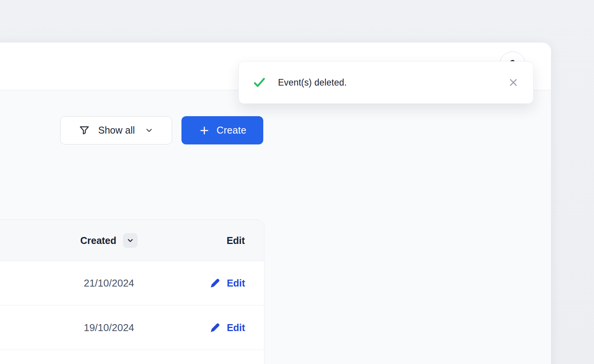  Describe the element at coordinates (132, 328) in the screenshot. I see `table-row: 19/10/2024 Edit` at that location.